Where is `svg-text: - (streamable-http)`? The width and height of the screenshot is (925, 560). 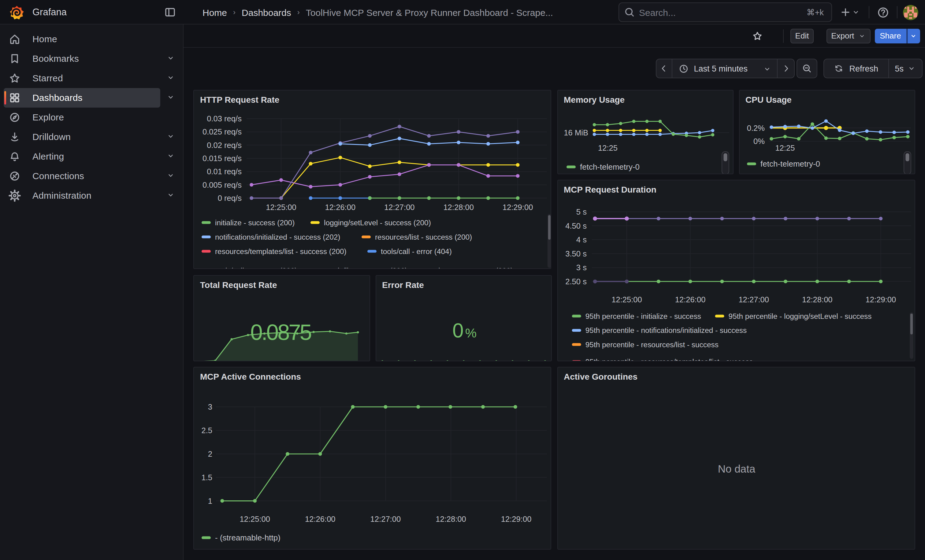
svg-text: - (streamable-http) is located at coordinates (248, 537).